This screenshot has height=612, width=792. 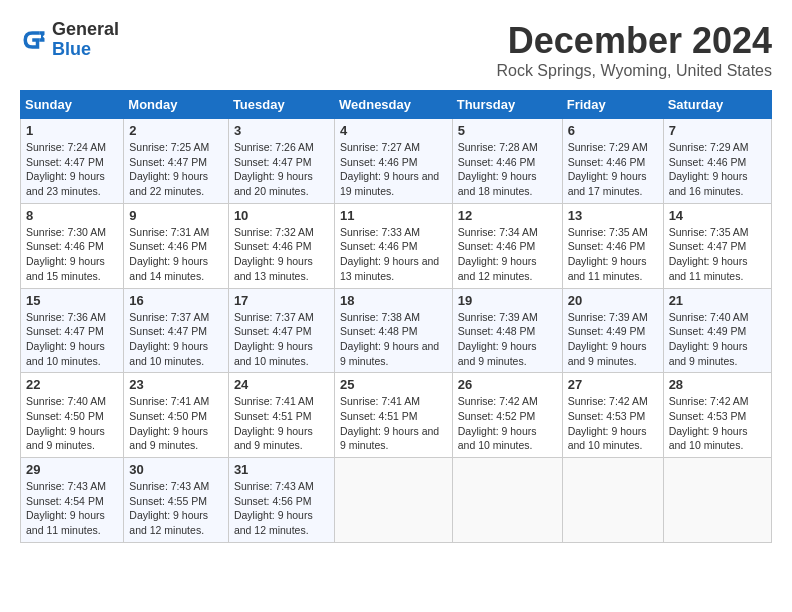 I want to click on day-number: 17, so click(x=282, y=300).